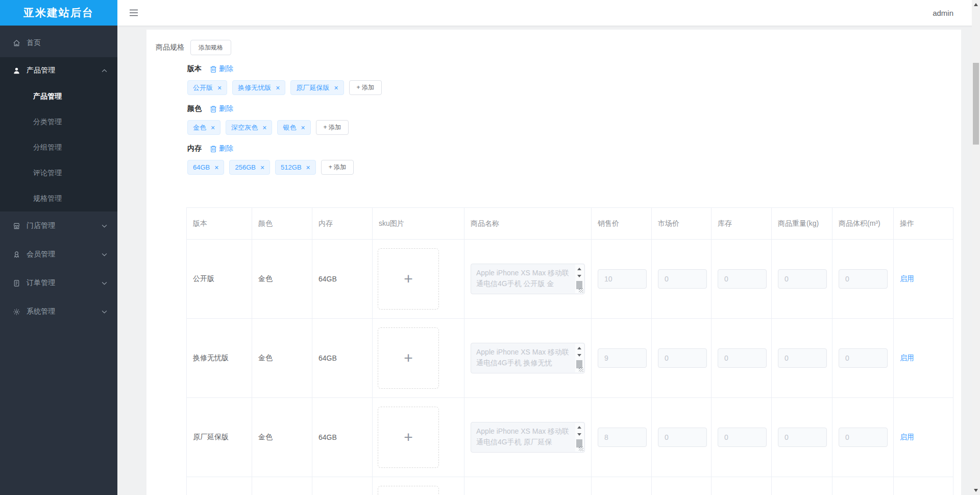  What do you see at coordinates (574, 128) in the screenshot?
I see `spec-tags-row: 金色× 深空灰色× 银色× + 添加` at bounding box center [574, 128].